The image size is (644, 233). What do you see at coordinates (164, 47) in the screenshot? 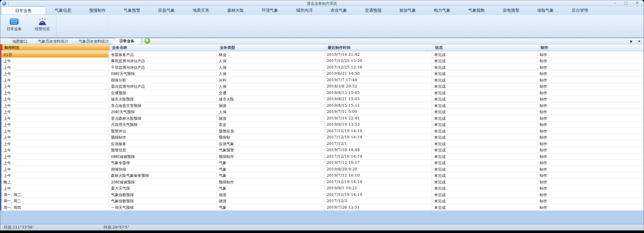
I see `column-header-1: 业务名称` at bounding box center [164, 47].